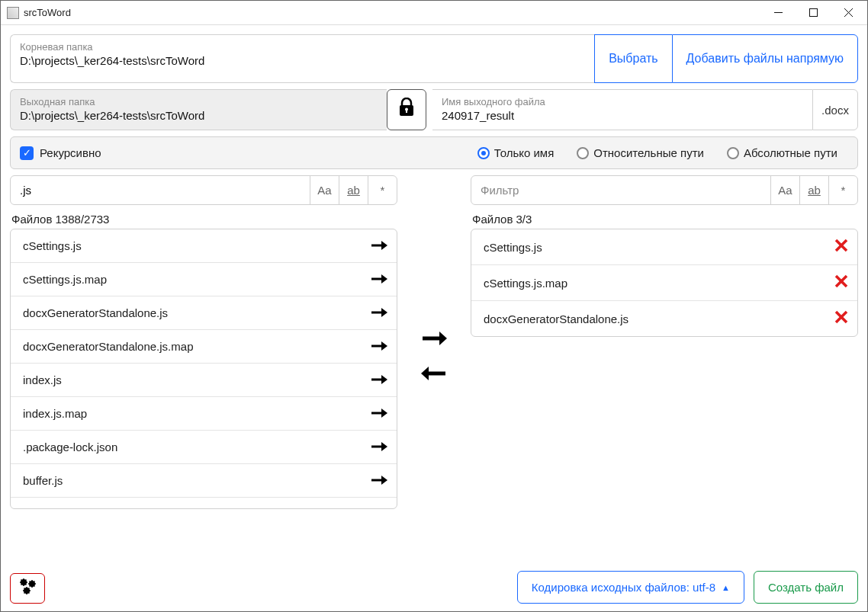 The width and height of the screenshot is (868, 612). I want to click on recursive-label: Рекурсивно, so click(70, 152).